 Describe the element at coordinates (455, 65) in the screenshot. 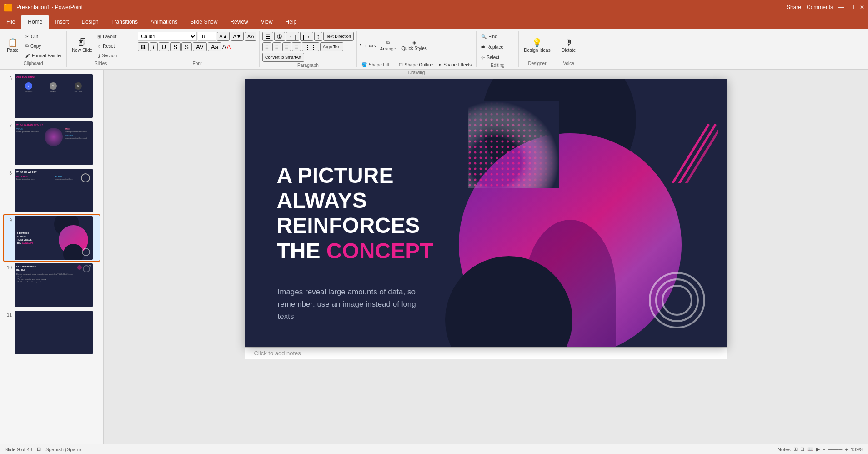

I see `shape-effects-button: ✦ Shape Effects` at that location.